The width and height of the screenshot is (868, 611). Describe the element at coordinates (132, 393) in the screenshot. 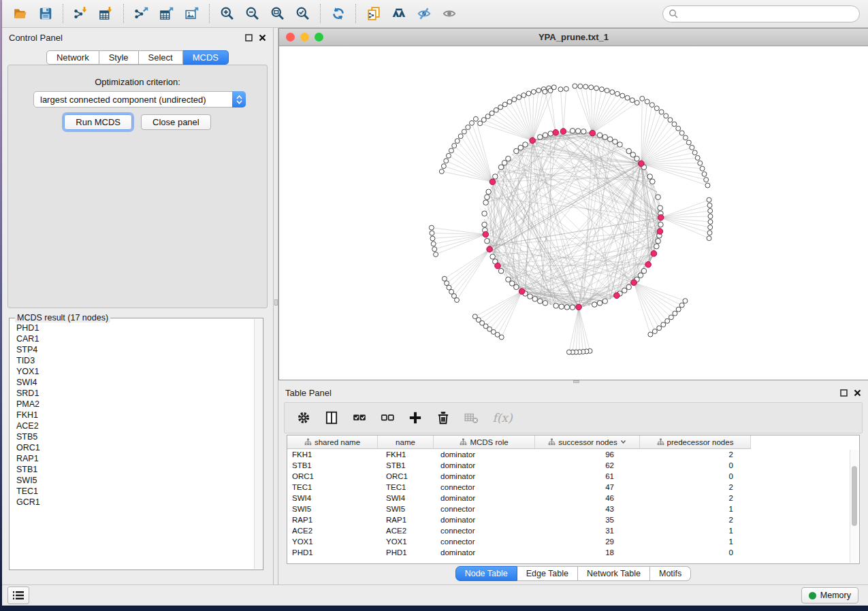

I see `result-node-item: SRD1` at that location.